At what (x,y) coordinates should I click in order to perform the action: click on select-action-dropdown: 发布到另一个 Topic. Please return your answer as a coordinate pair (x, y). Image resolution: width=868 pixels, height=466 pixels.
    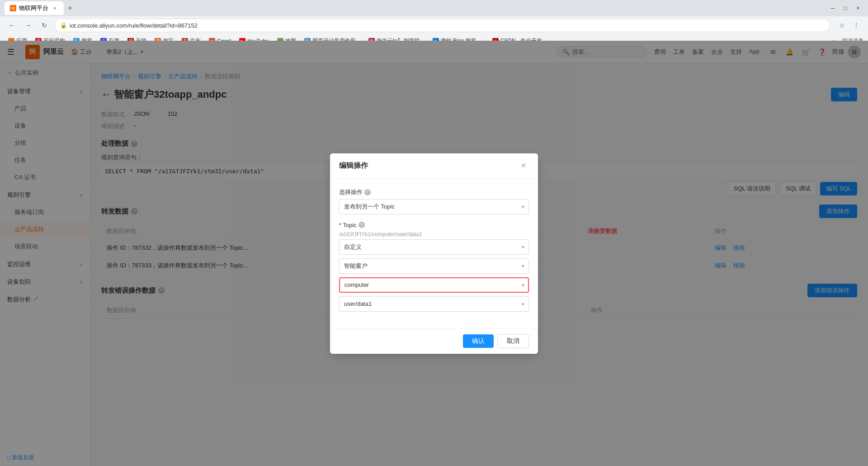
    Looking at the image, I should click on (434, 207).